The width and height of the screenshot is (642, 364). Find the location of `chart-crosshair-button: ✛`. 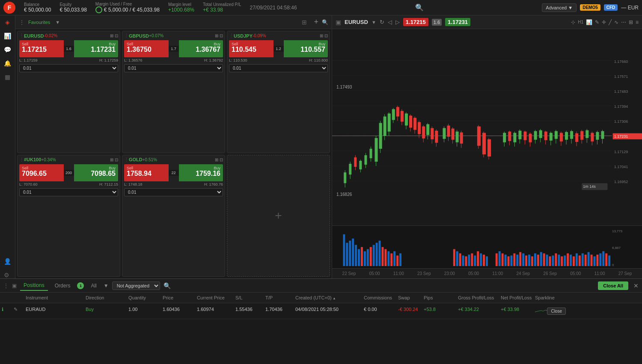

chart-crosshair-button: ✛ is located at coordinates (604, 22).